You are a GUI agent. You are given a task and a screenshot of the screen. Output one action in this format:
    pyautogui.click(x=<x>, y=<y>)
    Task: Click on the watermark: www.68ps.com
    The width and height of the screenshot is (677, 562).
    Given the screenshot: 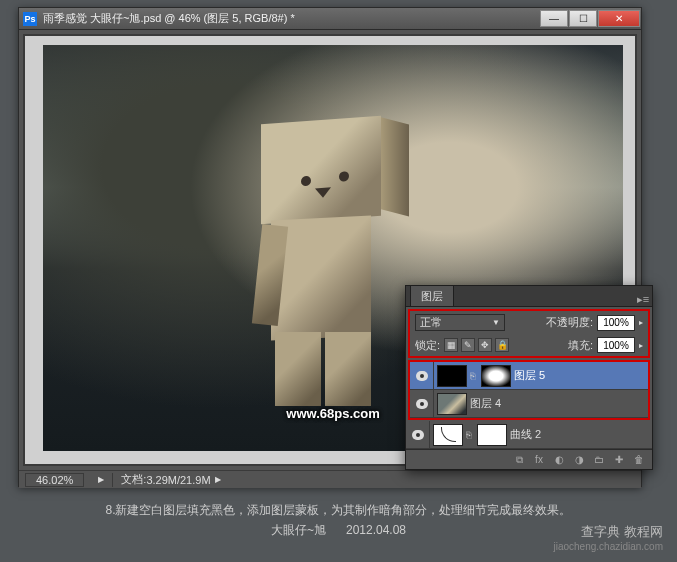 What is the action you would take?
    pyautogui.click(x=332, y=414)
    